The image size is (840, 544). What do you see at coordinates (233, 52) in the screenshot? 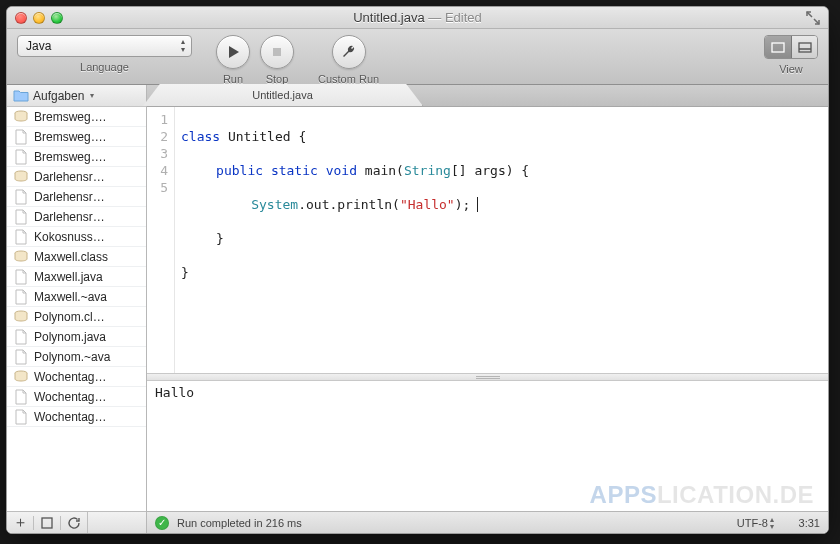
I see `play-icon` at bounding box center [233, 52].